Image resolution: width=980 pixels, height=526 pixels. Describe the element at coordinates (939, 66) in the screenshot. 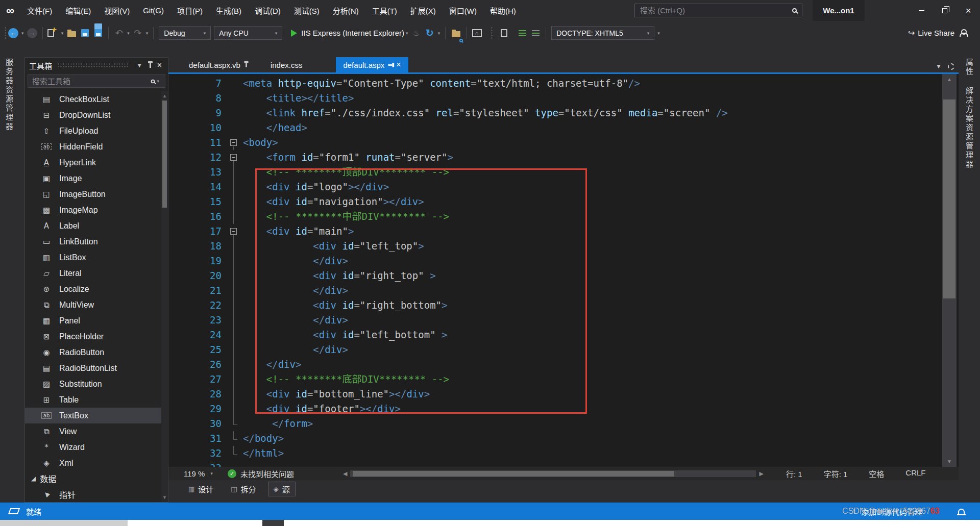

I see `document-list-chevron-icon: ▼` at that location.